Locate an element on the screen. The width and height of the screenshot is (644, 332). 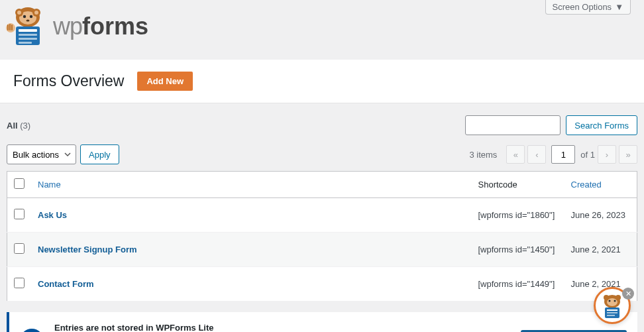
pagination-current-input is located at coordinates (563, 154).